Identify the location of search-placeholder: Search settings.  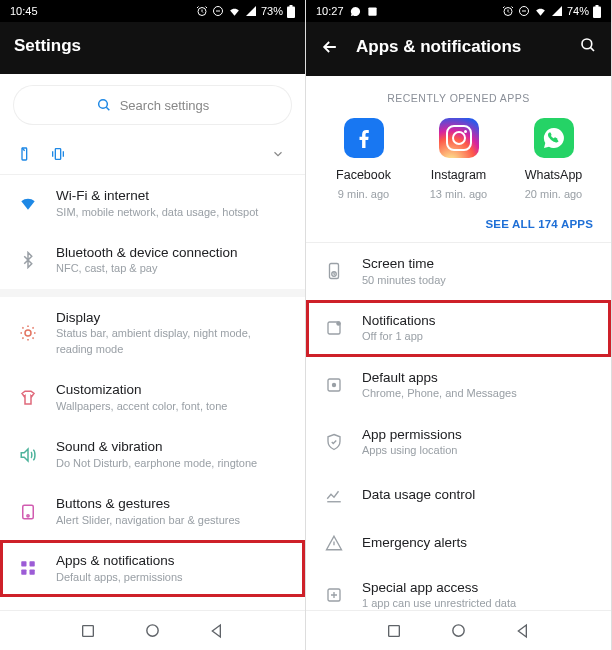
(165, 106).